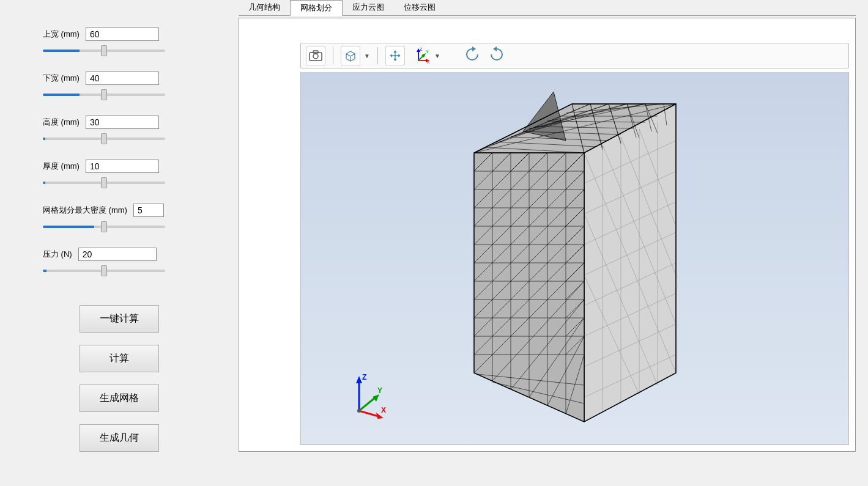 This screenshot has width=868, height=486. I want to click on action-button-group: 一键计算 计算 生成网格 生成几何, so click(119, 378).